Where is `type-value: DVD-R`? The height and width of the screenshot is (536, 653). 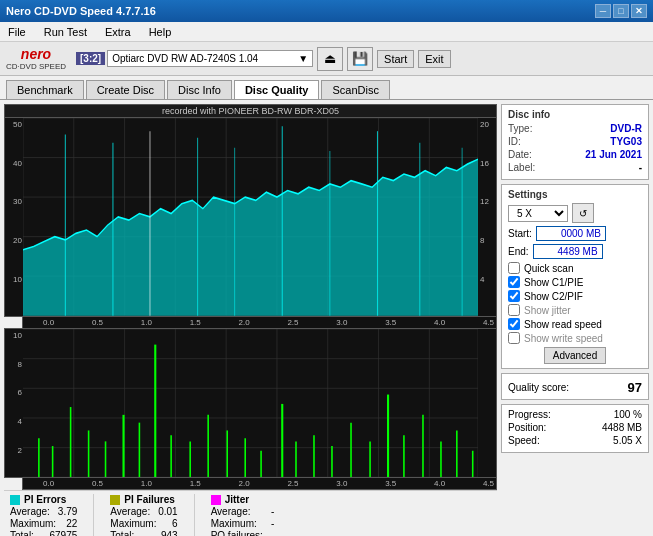 type-value: DVD-R is located at coordinates (626, 128).